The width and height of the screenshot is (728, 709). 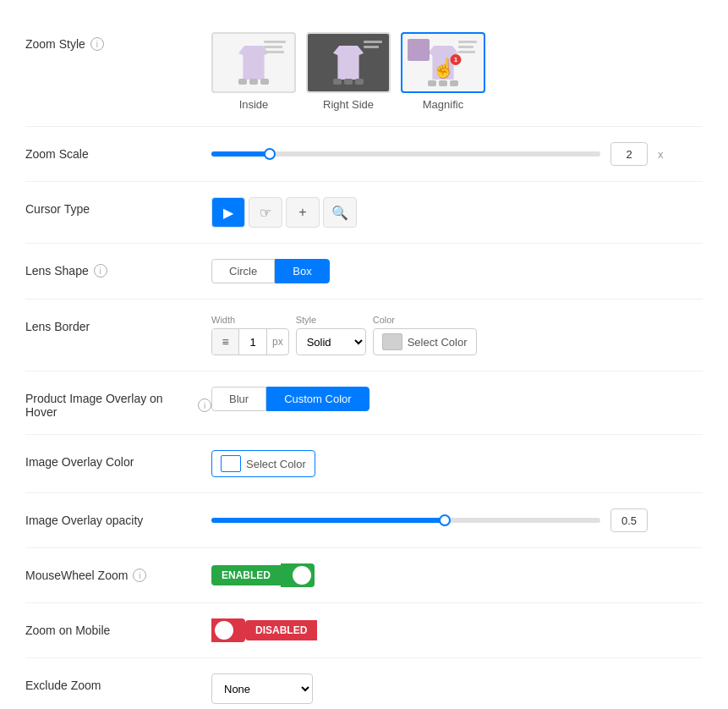 I want to click on lens-shape-box-btn: Box, so click(x=302, y=271).